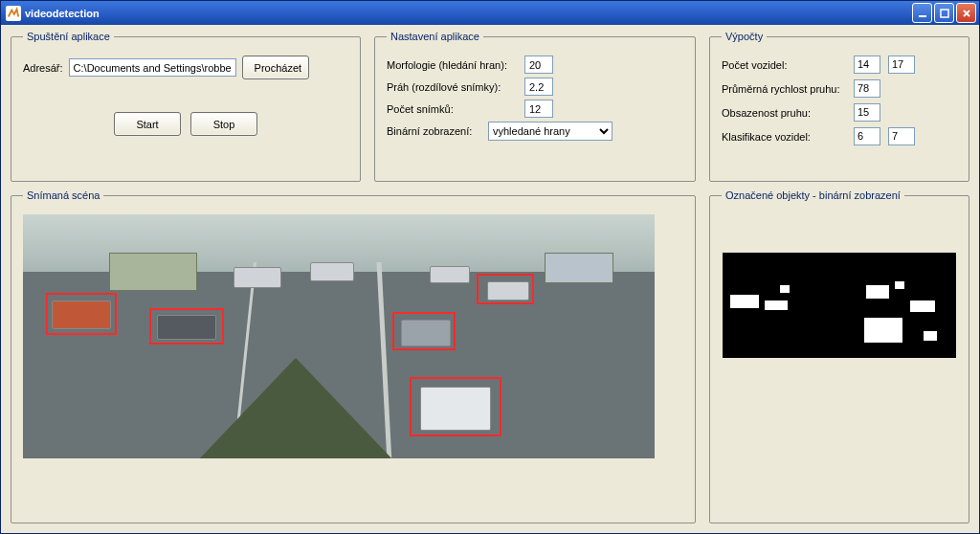  What do you see at coordinates (43, 68) in the screenshot?
I see `dir-label: Adresář:` at bounding box center [43, 68].